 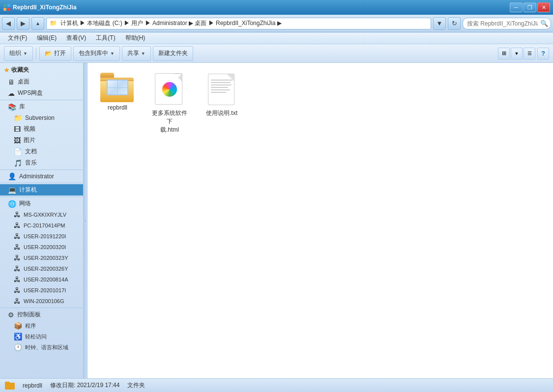 I want to click on folder-icon, so click(x=117, y=87).